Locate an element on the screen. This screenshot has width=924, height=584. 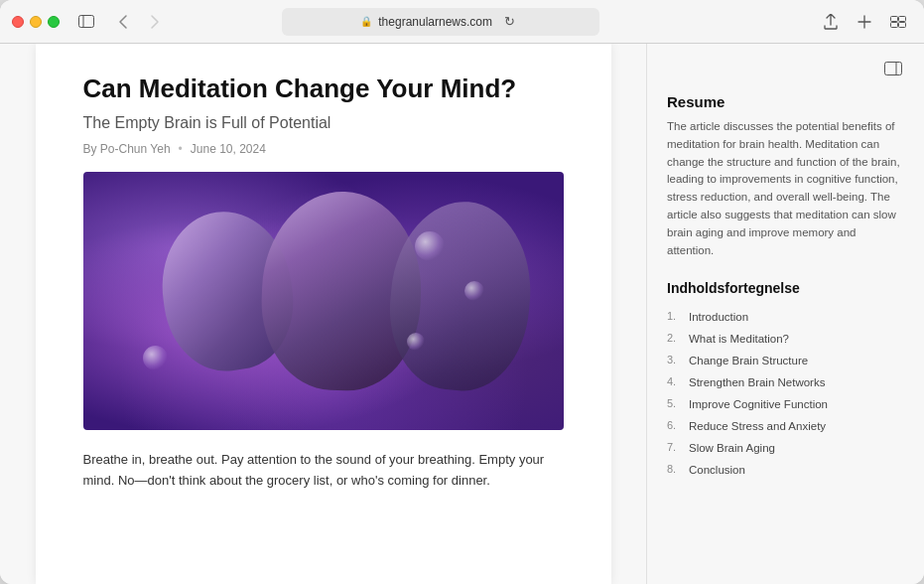
toc-item-label: What is Meditation? is located at coordinates (738, 339).